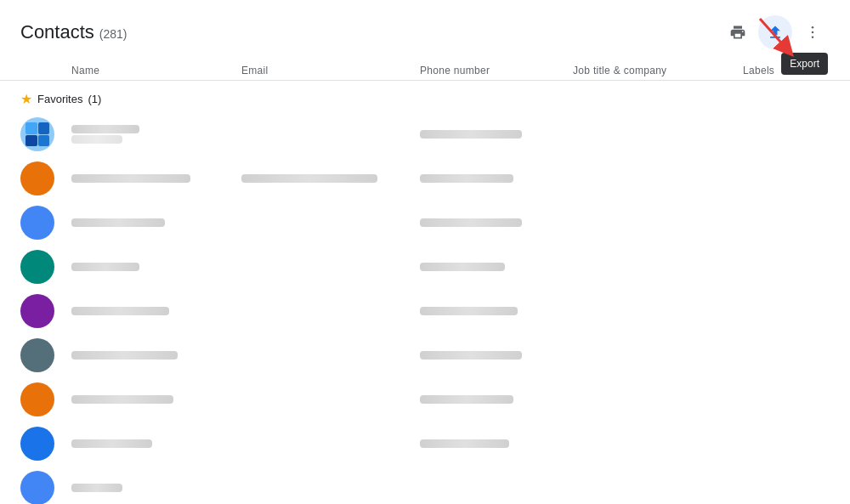 Image resolution: width=850 pixels, height=504 pixels. I want to click on more-icon, so click(813, 32).